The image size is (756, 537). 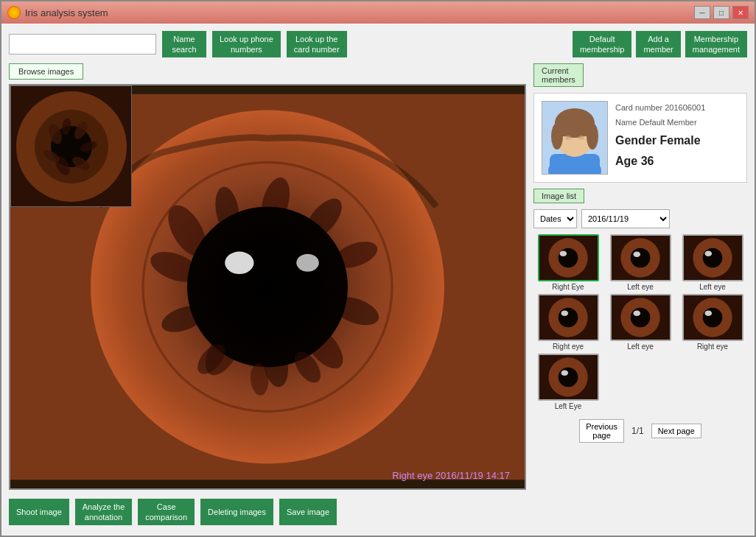 What do you see at coordinates (575, 138) in the screenshot?
I see `member-avatar` at bounding box center [575, 138].